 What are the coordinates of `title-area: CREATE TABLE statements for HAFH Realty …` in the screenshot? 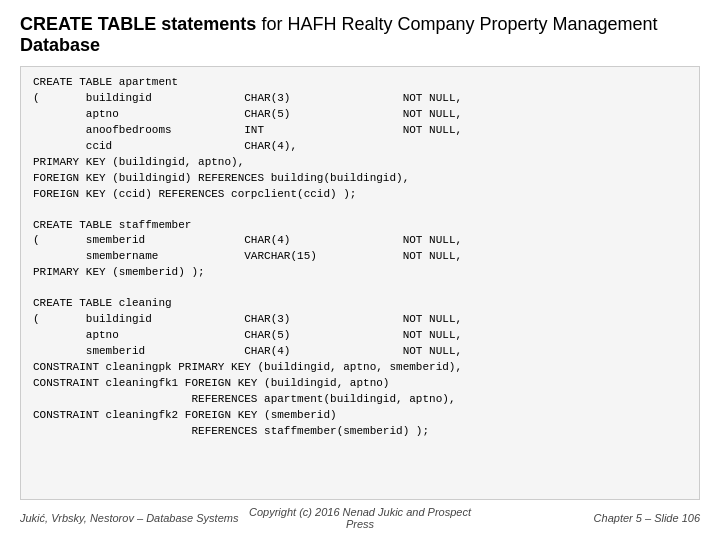 It's located at (360, 35).